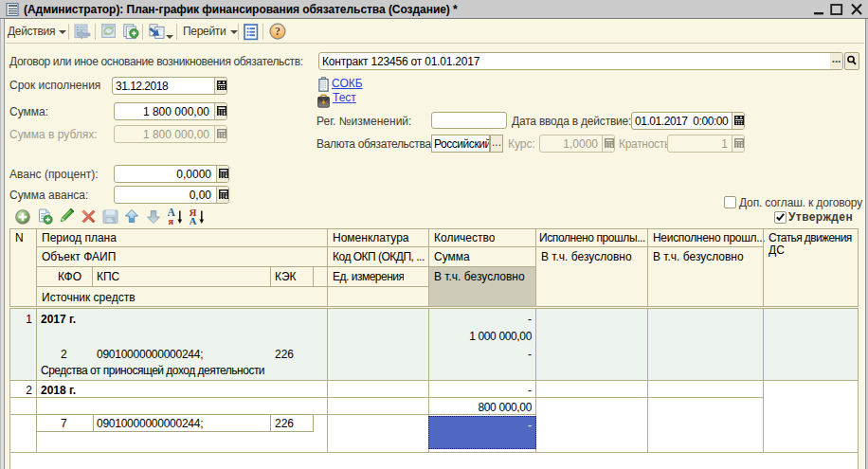 The width and height of the screenshot is (868, 469). What do you see at coordinates (172, 221) in the screenshot?
I see `svg-text: я` at bounding box center [172, 221].